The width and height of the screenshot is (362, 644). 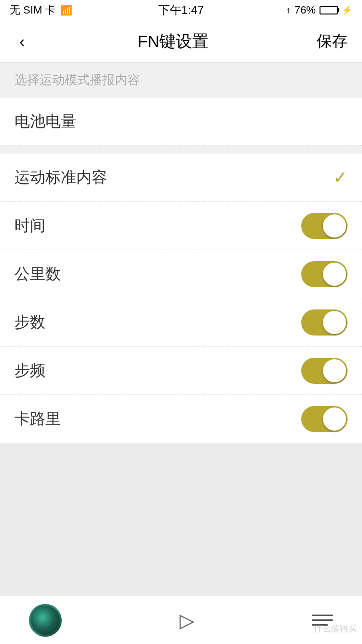 I want to click on avatar-image, so click(x=45, y=620).